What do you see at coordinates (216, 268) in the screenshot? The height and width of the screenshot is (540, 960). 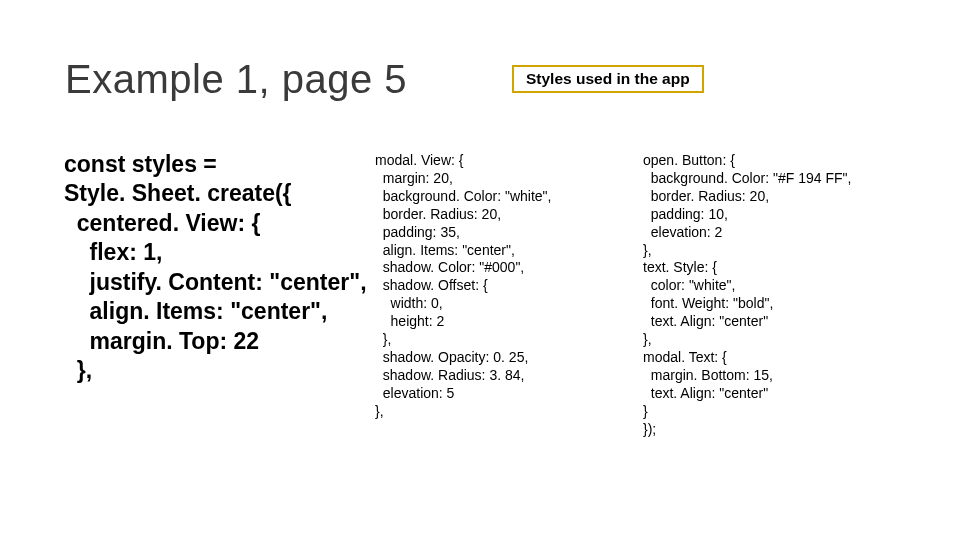 I see `code-column-1: const styles = Style. Sheet. create({ ce…` at bounding box center [216, 268].